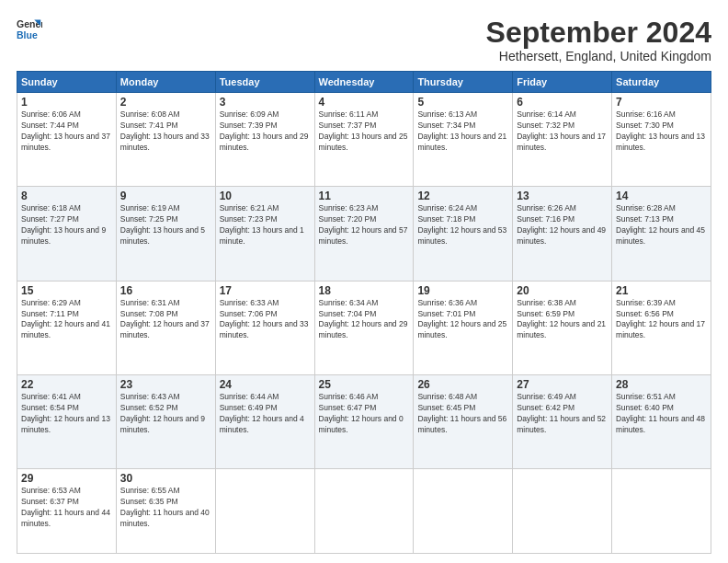 Image resolution: width=728 pixels, height=563 pixels. I want to click on table-row: 20 Sunrise: 6:38 AM Sunset: 6:59 PM Dayl…, so click(563, 327).